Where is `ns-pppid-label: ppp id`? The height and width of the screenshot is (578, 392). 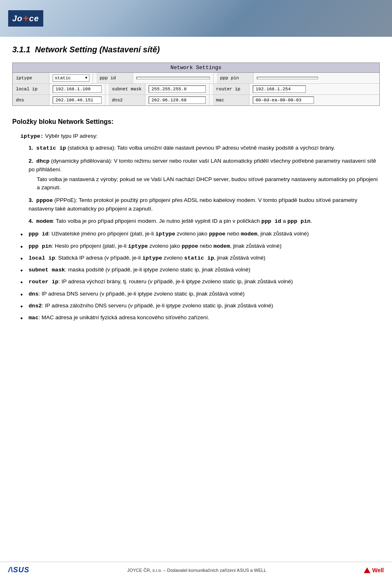 ns-pppid-label: ppp id is located at coordinates (115, 78).